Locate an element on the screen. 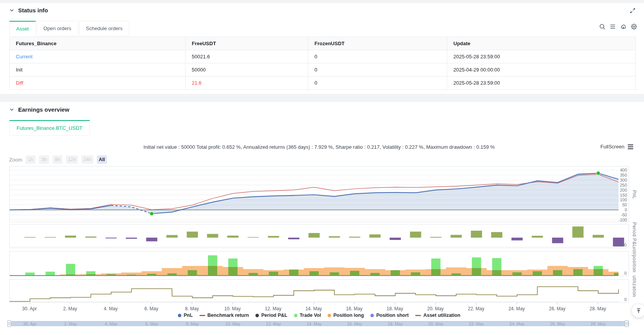 The width and height of the screenshot is (644, 335). slider-date-label: 20. May is located at coordinates (436, 324).